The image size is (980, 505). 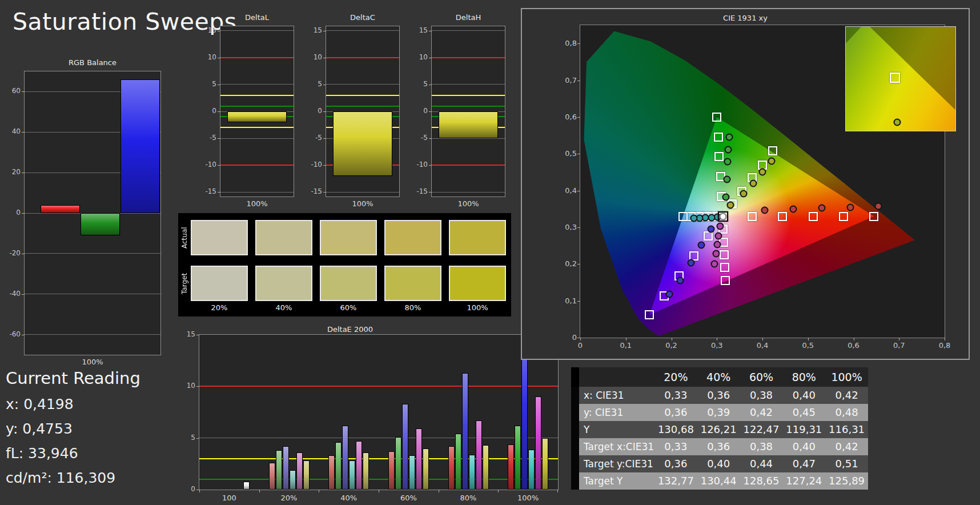 What do you see at coordinates (693, 218) in the screenshot?
I see `measured-dot-cyan` at bounding box center [693, 218].